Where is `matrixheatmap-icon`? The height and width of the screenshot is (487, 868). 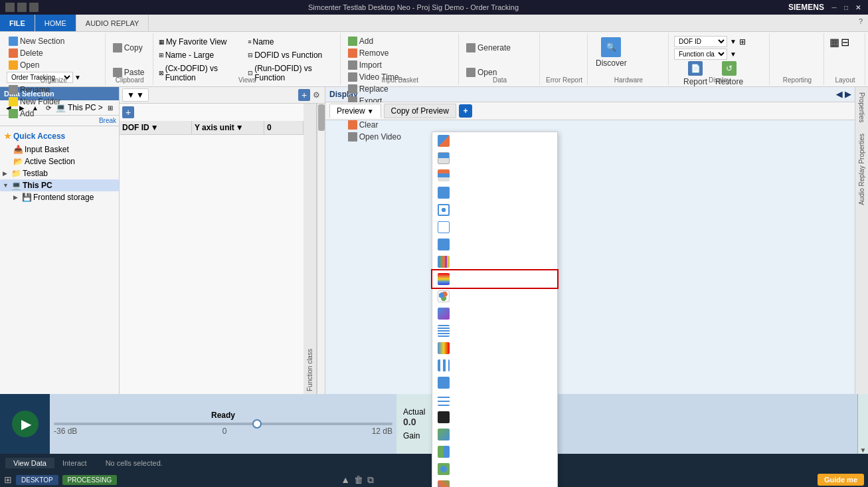
matrixheatmap-icon is located at coordinates (444, 348).